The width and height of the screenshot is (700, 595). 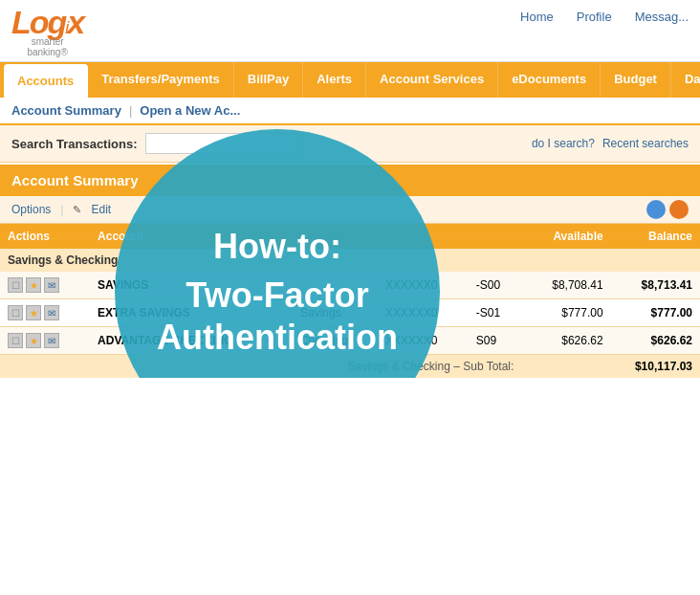 What do you see at coordinates (549, 80) in the screenshot?
I see `nav-item-edocuments: eDocuments` at bounding box center [549, 80].